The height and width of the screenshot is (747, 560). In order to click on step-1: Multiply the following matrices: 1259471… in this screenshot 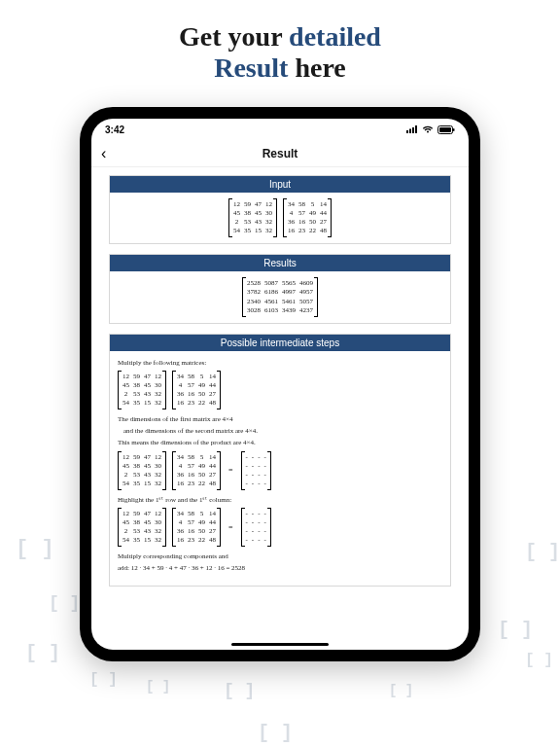, I will do `click(280, 384)`.